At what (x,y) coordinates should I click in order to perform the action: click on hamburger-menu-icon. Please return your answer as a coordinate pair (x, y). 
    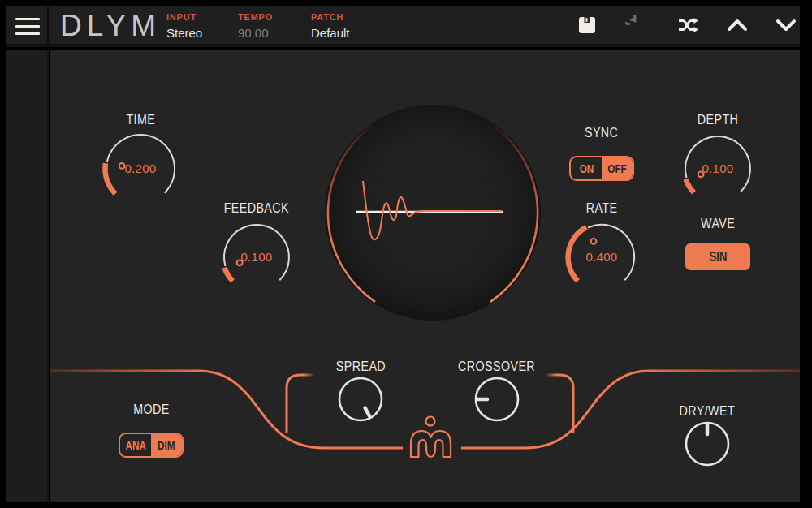
    Looking at the image, I should click on (28, 25).